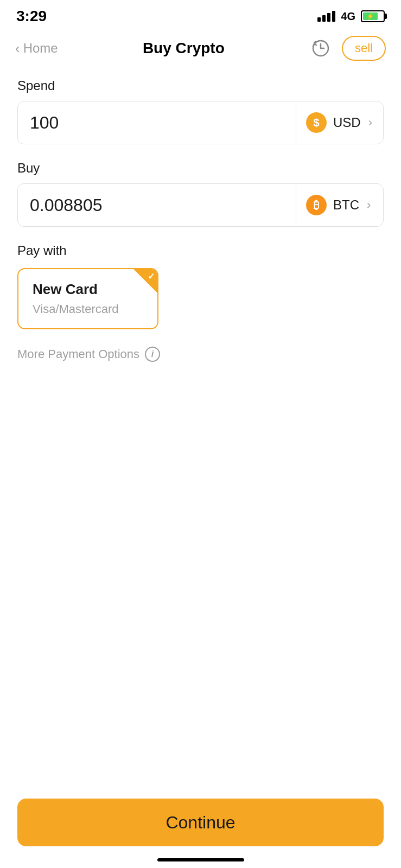 Image resolution: width=401 pixels, height=868 pixels. I want to click on battery-icon: ⚡, so click(373, 16).